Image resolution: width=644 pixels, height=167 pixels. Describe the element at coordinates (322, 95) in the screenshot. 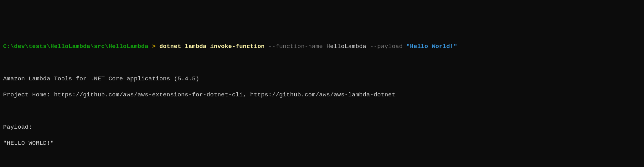

I see `project-home: Project Home: https://github.com/aws/aws…` at that location.